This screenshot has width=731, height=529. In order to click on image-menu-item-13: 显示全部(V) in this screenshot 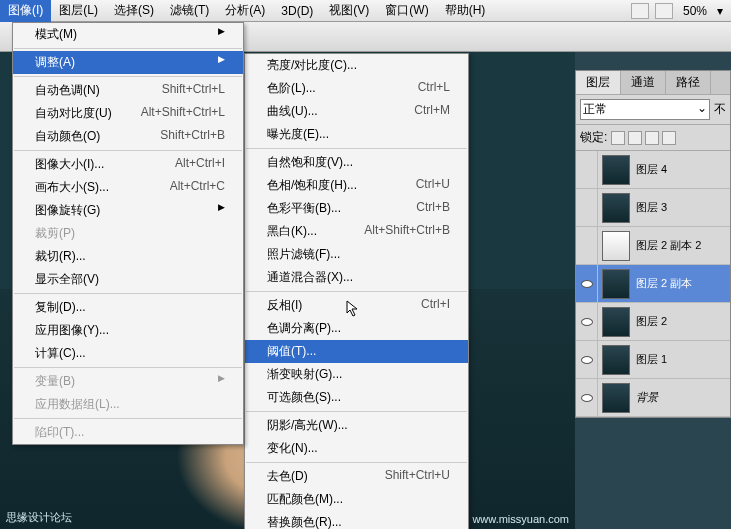, I will do `click(128, 280)`.